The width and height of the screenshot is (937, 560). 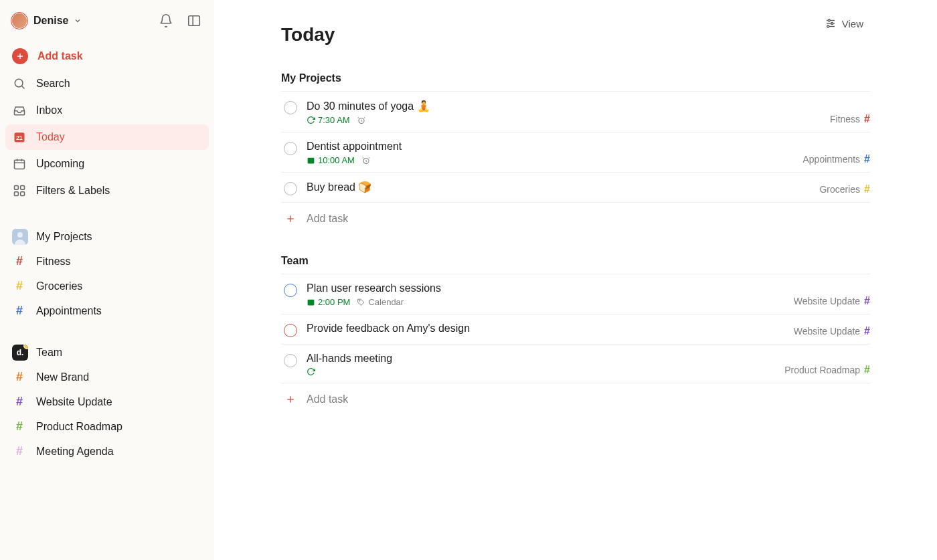 I want to click on sidebar-project-meeting-agenda: #Meeting Agenda, so click(x=107, y=451).